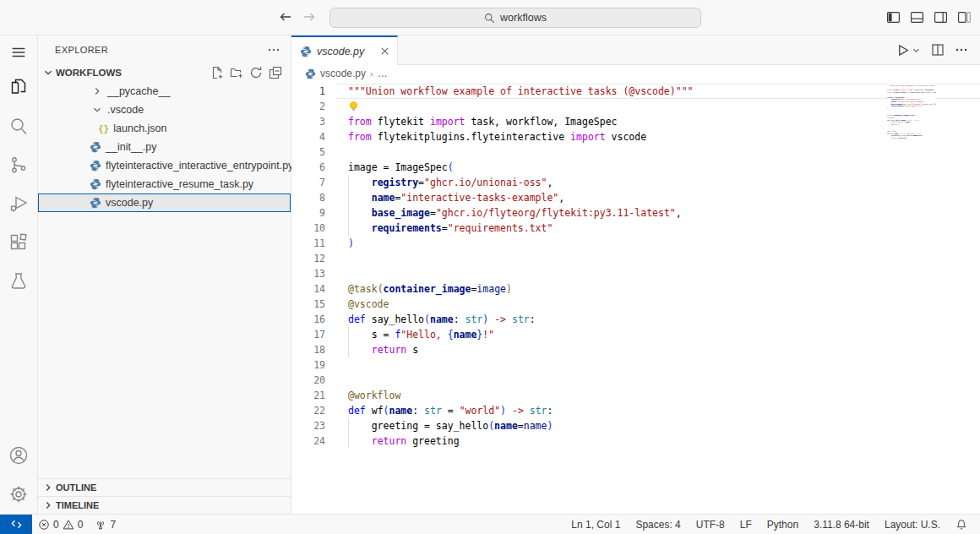 Image resolution: width=980 pixels, height=534 pixels. Describe the element at coordinates (385, 51) in the screenshot. I see `close-icon` at that location.